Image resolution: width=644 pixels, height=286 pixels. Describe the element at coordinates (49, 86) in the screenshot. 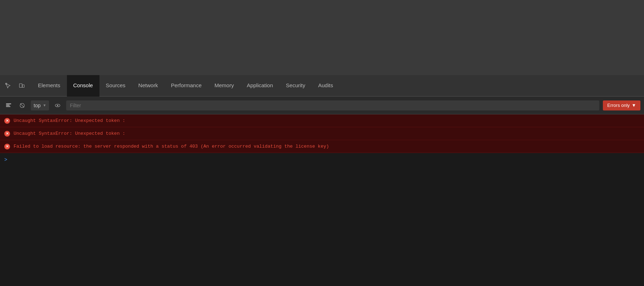

I see `tab-elements: Elements` at that location.